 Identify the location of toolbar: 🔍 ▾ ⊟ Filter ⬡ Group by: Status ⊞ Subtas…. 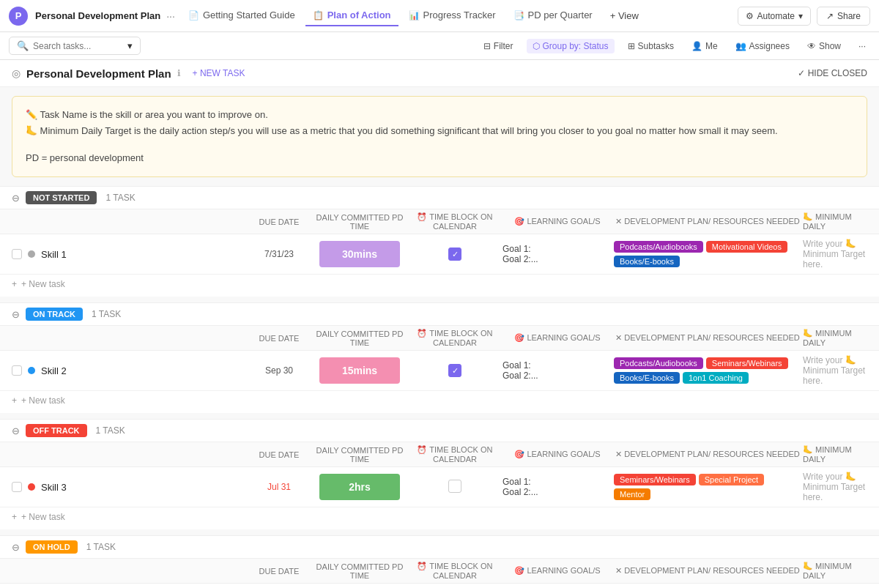
(440, 46).